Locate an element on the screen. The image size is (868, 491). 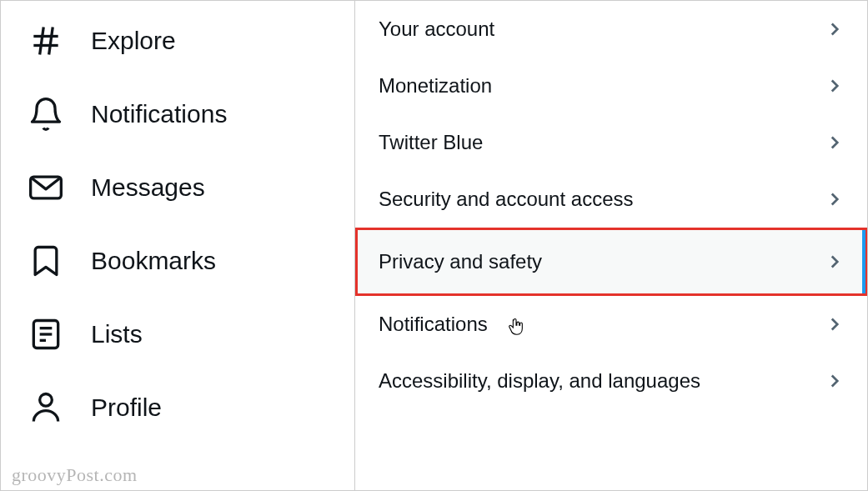
settings-monetization: Monetization is located at coordinates (611, 86).